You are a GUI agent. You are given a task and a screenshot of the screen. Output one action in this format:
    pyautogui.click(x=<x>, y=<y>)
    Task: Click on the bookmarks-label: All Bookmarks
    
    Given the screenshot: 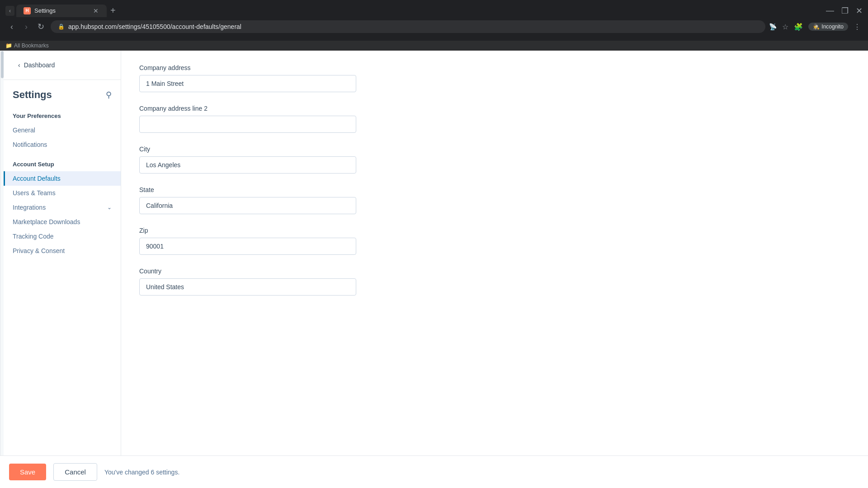 What is the action you would take?
    pyautogui.click(x=32, y=46)
    